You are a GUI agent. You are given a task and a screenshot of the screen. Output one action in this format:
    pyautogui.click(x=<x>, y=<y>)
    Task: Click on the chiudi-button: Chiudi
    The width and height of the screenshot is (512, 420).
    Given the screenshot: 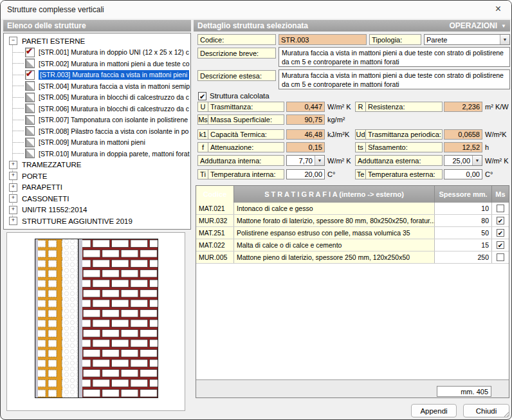 What is the action you would take?
    pyautogui.click(x=486, y=410)
    